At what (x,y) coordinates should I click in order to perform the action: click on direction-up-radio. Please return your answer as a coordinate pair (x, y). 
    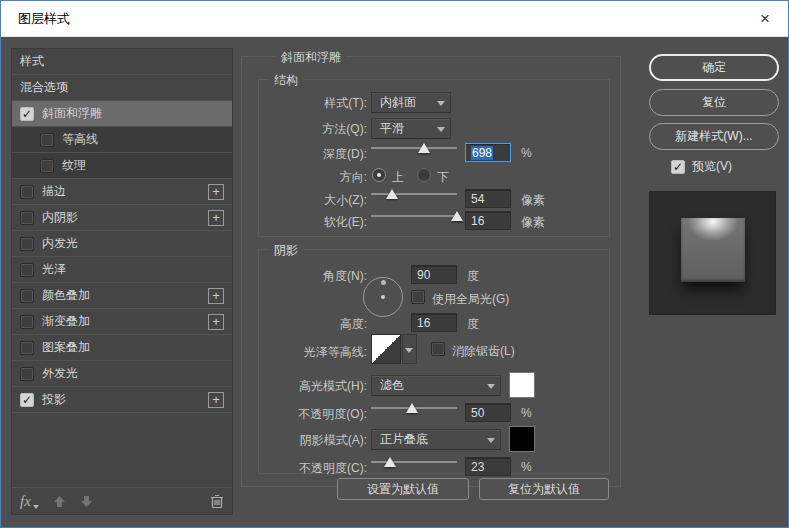
    Looking at the image, I should click on (379, 175).